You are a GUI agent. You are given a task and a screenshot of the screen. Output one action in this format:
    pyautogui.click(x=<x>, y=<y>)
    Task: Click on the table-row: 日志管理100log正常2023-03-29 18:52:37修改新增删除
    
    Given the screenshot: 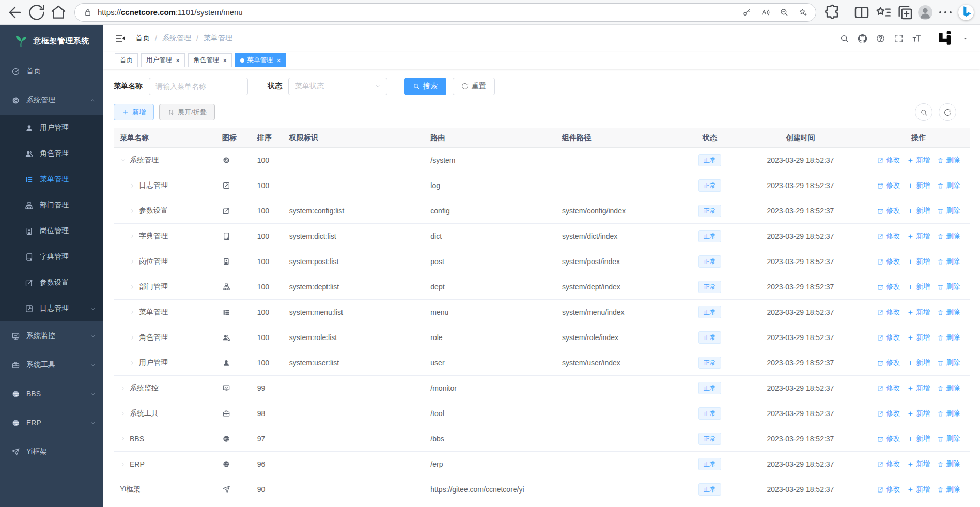 What is the action you would take?
    pyautogui.click(x=541, y=186)
    